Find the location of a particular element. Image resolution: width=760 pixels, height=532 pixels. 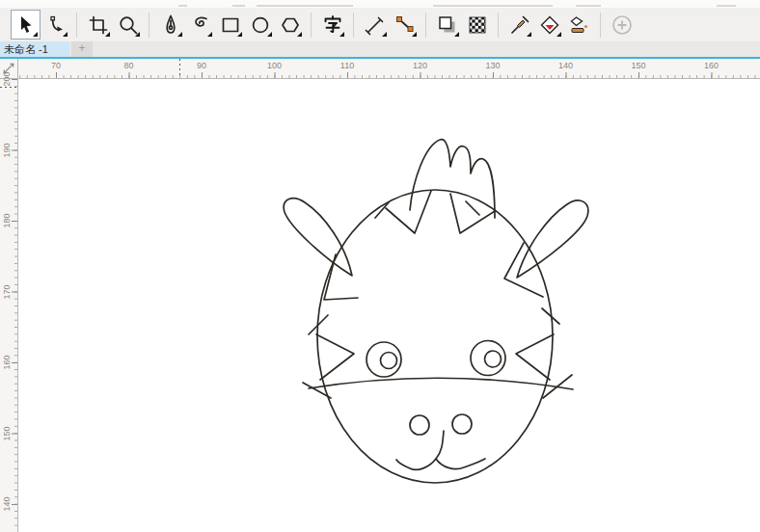

stripe-wedge-top-left is located at coordinates (409, 212).